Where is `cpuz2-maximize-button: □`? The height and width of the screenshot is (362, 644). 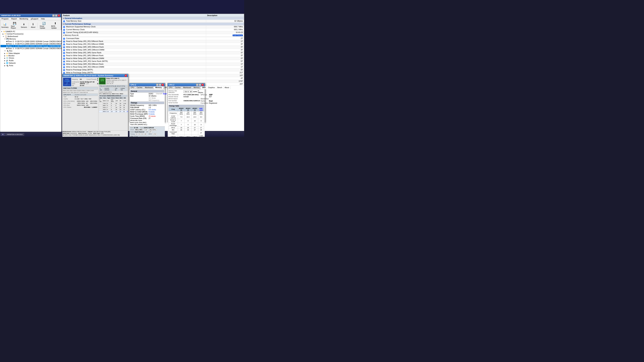 cpuz2-maximize-button: □ is located at coordinates (200, 85).